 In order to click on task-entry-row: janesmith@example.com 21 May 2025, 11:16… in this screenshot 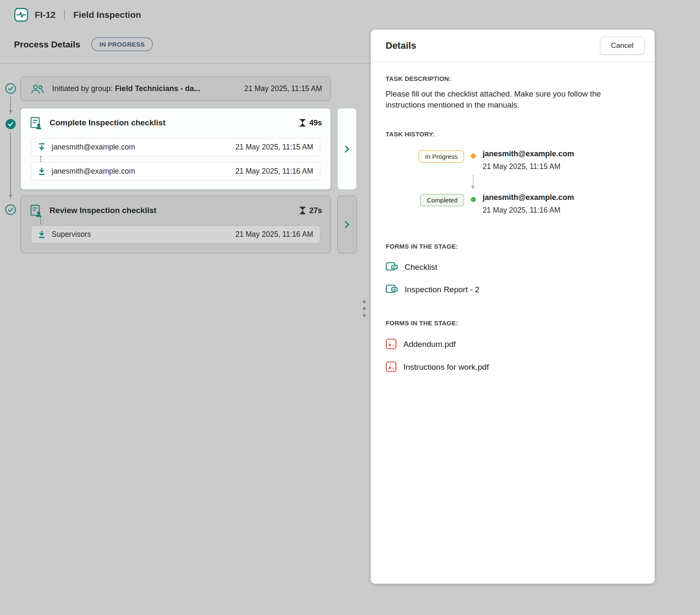, I will do `click(175, 171)`.